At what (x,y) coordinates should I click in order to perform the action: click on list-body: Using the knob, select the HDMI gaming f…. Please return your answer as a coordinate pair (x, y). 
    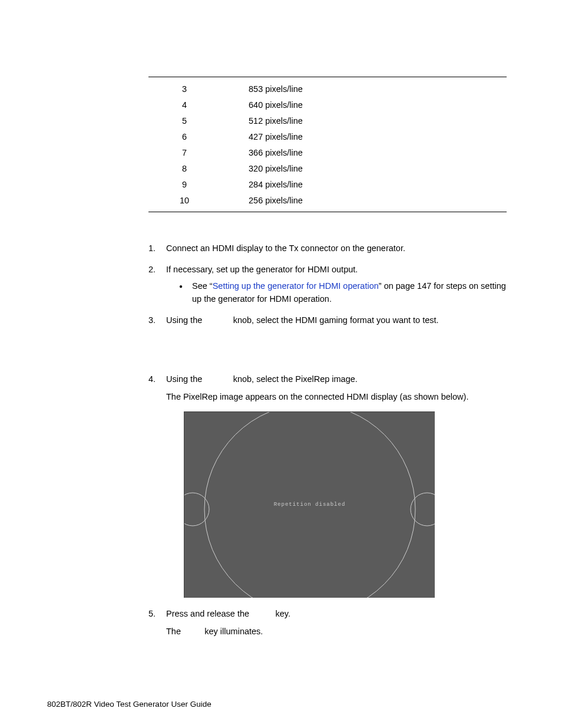
    Looking at the image, I should click on (336, 320).